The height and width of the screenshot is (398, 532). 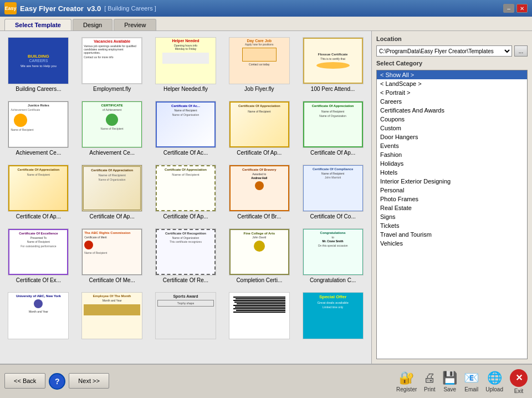 What do you see at coordinates (186, 129) in the screenshot?
I see `list-item: Certificate Of Ac... Name of Recipient N…` at bounding box center [186, 129].